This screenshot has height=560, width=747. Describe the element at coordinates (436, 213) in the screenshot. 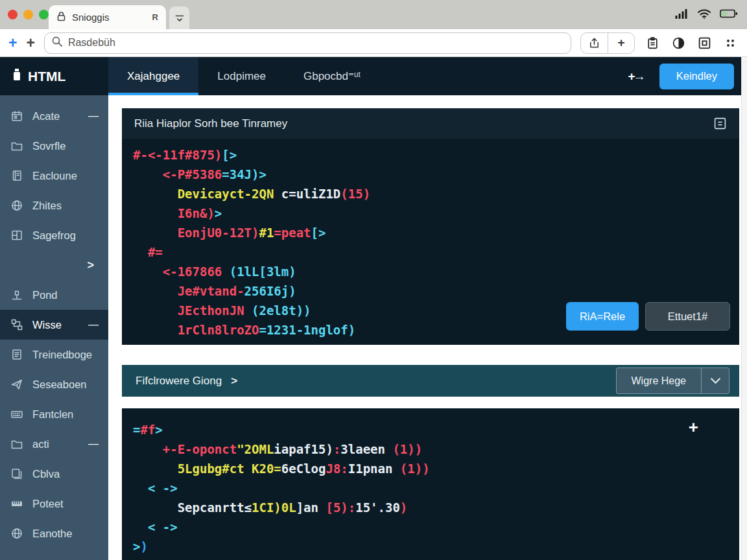

I see `code-line: I6n&)>` at that location.